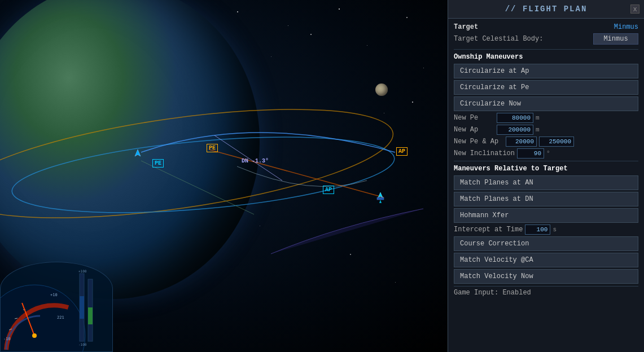 The height and width of the screenshot is (352, 644). Describe the element at coordinates (554, 230) in the screenshot. I see `intercept-unit: s` at that location.